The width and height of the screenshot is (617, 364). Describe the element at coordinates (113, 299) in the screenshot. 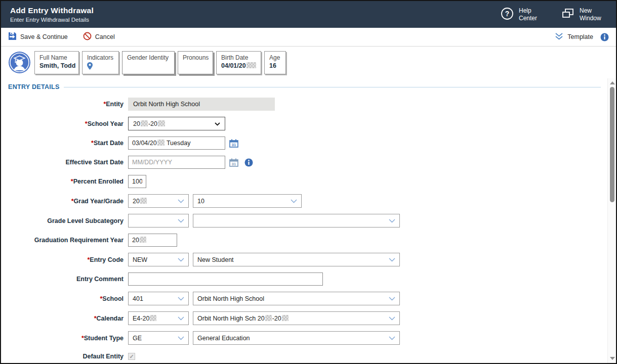

I see `school-label: School` at that location.